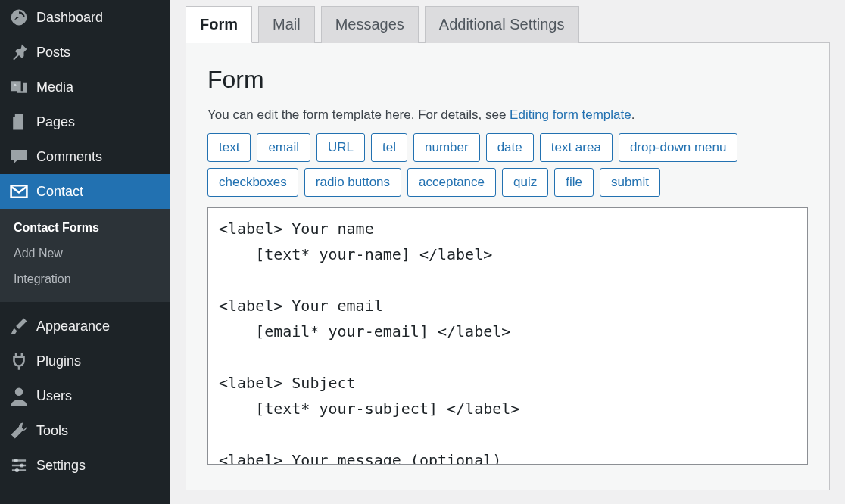  What do you see at coordinates (502, 24) in the screenshot?
I see `tab-additional-settings: Additional Settings` at bounding box center [502, 24].